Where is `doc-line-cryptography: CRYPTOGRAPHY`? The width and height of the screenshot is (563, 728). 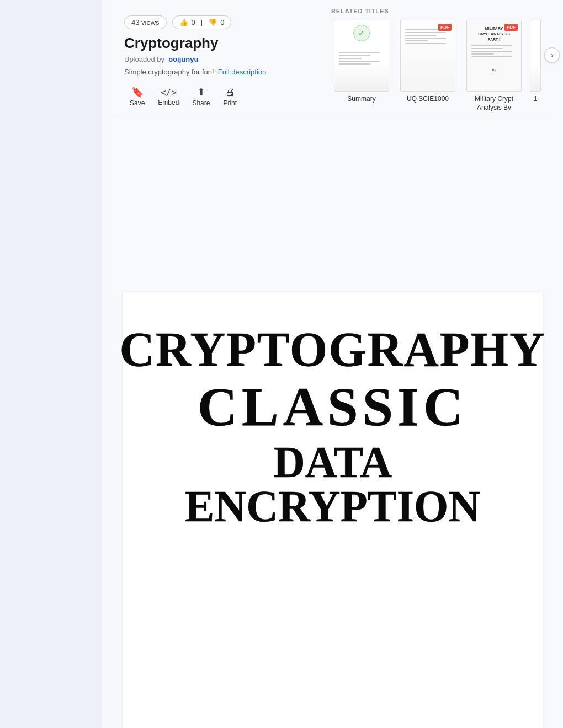 doc-line-cryptography: CRYPTOGRAPHY is located at coordinates (332, 350).